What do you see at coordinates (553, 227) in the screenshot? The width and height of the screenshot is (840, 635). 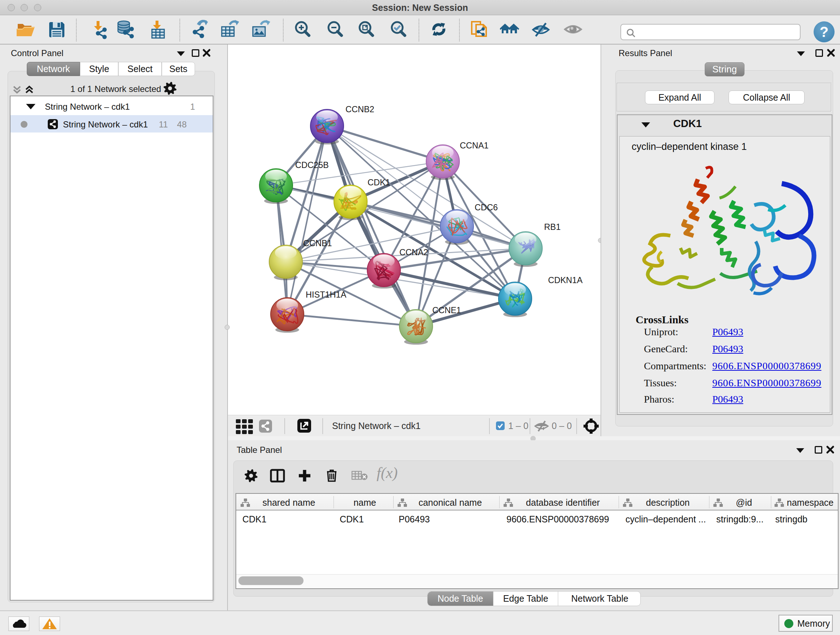 I see `svg-text: RB1` at bounding box center [553, 227].